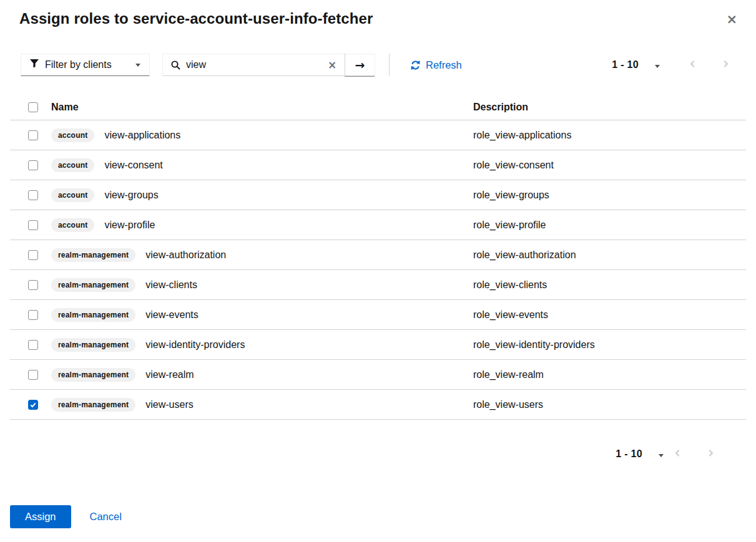 This screenshot has width=756, height=542. I want to click on role-description: role_view-identity-providers, so click(609, 345).